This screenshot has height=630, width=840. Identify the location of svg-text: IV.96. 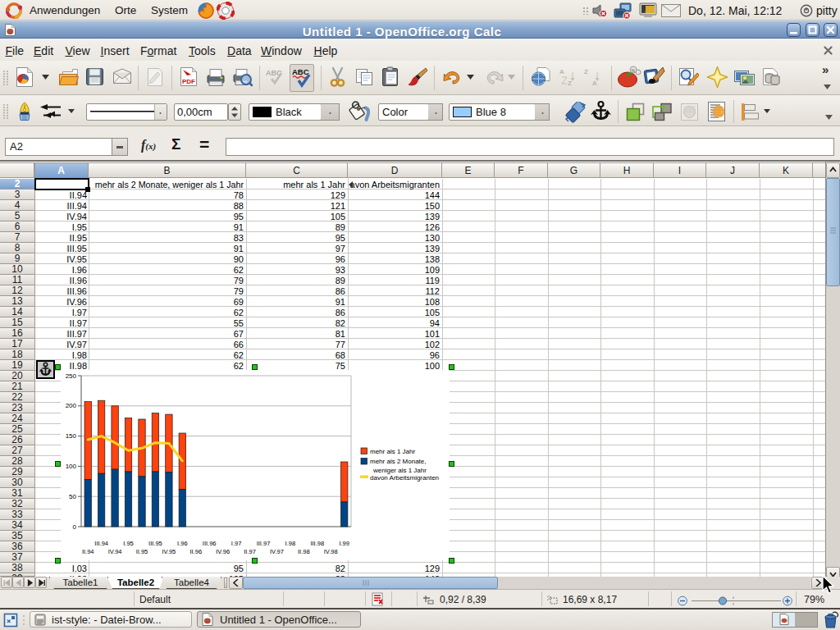
(223, 551).